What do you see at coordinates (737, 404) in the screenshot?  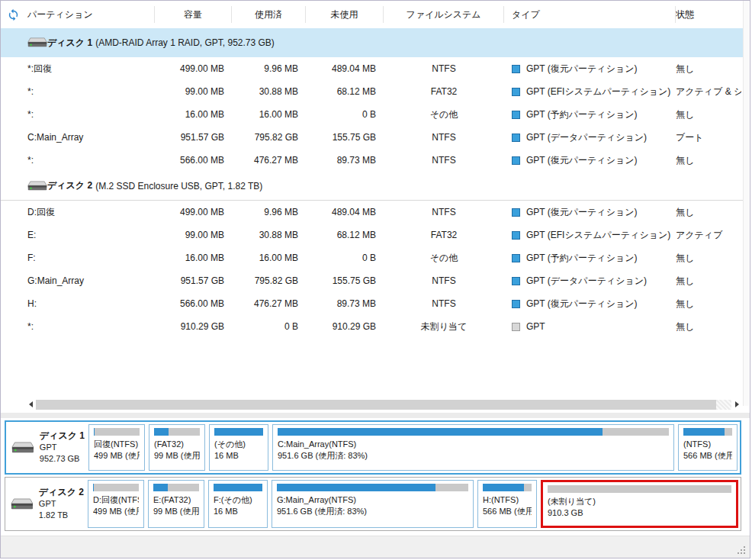 I see `right-triangle-icon` at bounding box center [737, 404].